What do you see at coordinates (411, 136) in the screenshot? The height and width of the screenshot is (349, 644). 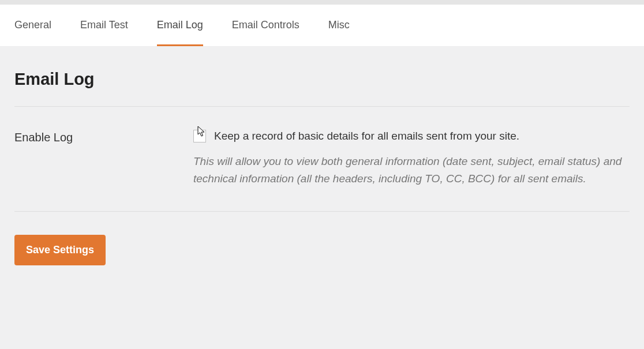 I see `checkbox-row: Keep a record of basic details for all e…` at bounding box center [411, 136].